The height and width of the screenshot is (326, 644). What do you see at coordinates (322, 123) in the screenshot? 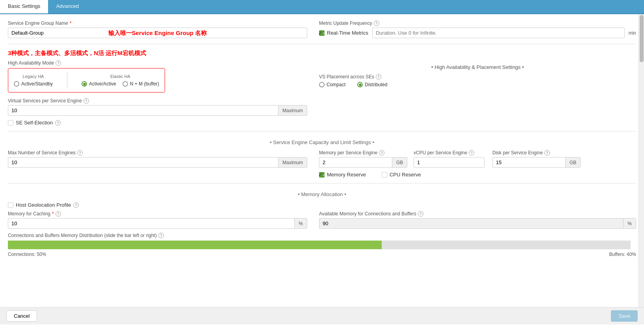
I see `se-self-election-checkbox: SE Self-Election ?` at bounding box center [322, 123].